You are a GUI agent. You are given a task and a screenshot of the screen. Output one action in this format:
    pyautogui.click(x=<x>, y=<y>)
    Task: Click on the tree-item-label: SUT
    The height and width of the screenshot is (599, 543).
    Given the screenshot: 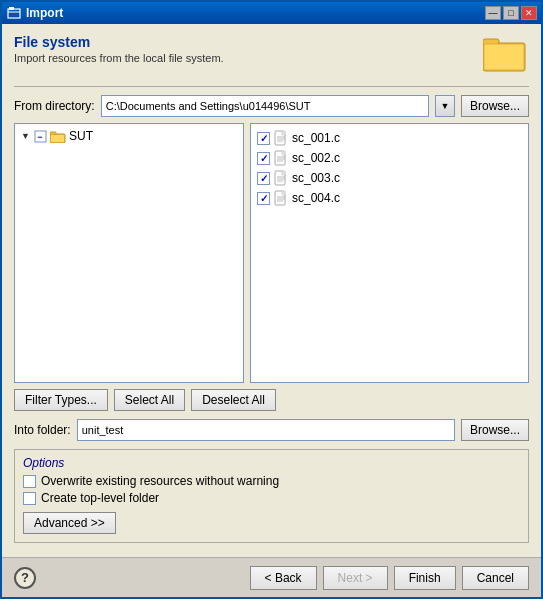 What is the action you would take?
    pyautogui.click(x=81, y=136)
    